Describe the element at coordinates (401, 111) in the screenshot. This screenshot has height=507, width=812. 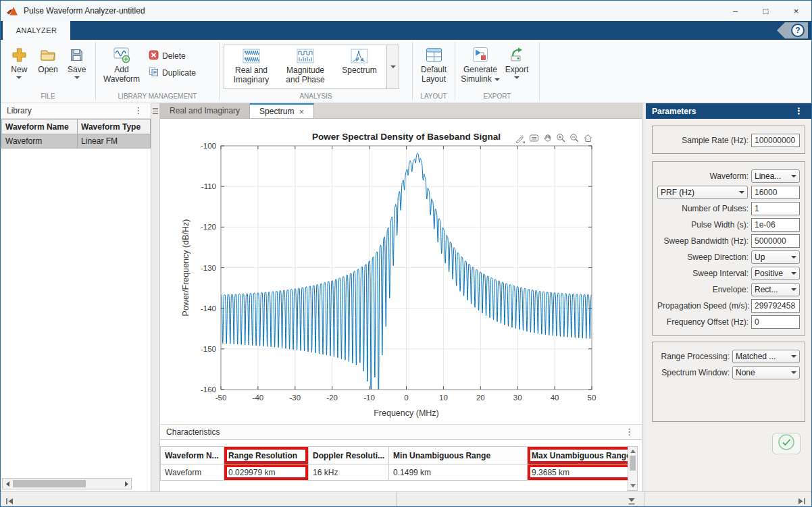
I see `document-tab-bar: Real and Imaginary Spectrum ×` at that location.